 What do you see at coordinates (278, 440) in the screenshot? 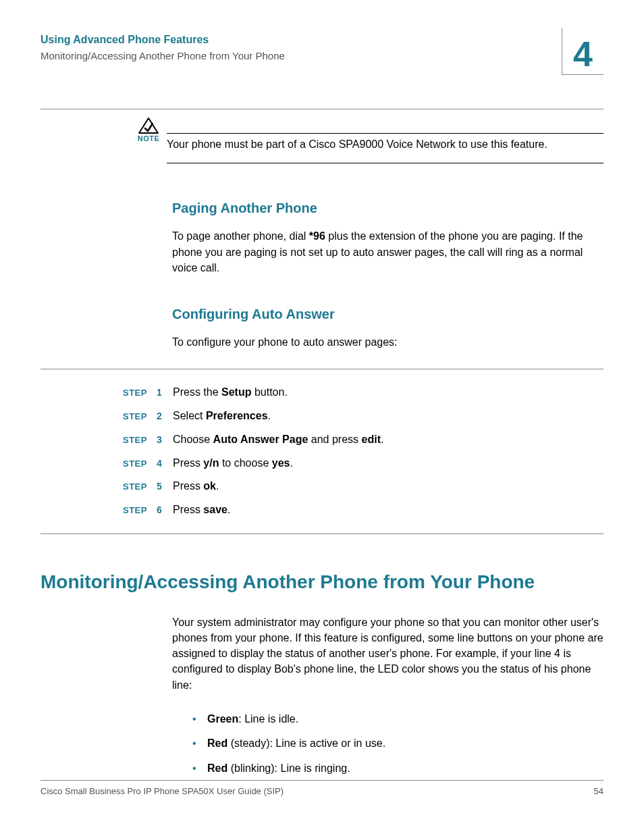
I see `step-text: Choose Auto Answer Page and press edit.` at bounding box center [278, 440].